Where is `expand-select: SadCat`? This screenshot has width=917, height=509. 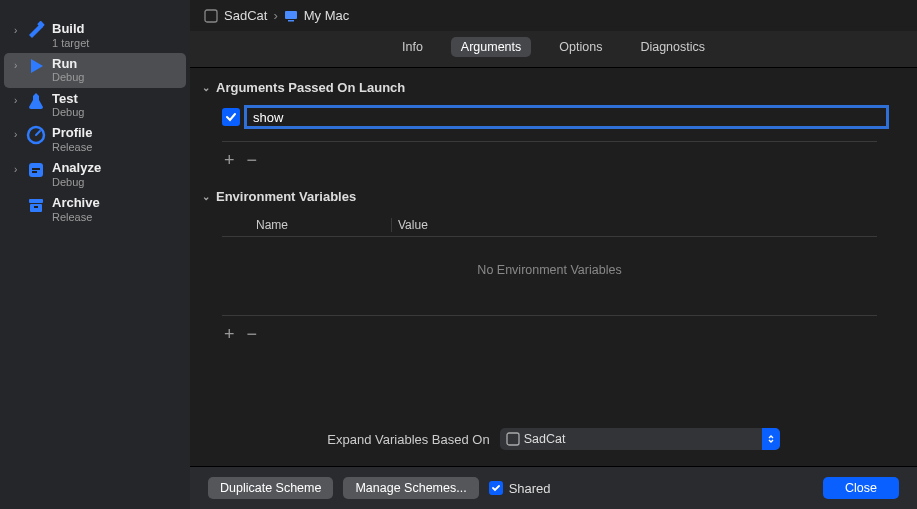
expand-select: SadCat is located at coordinates (640, 439).